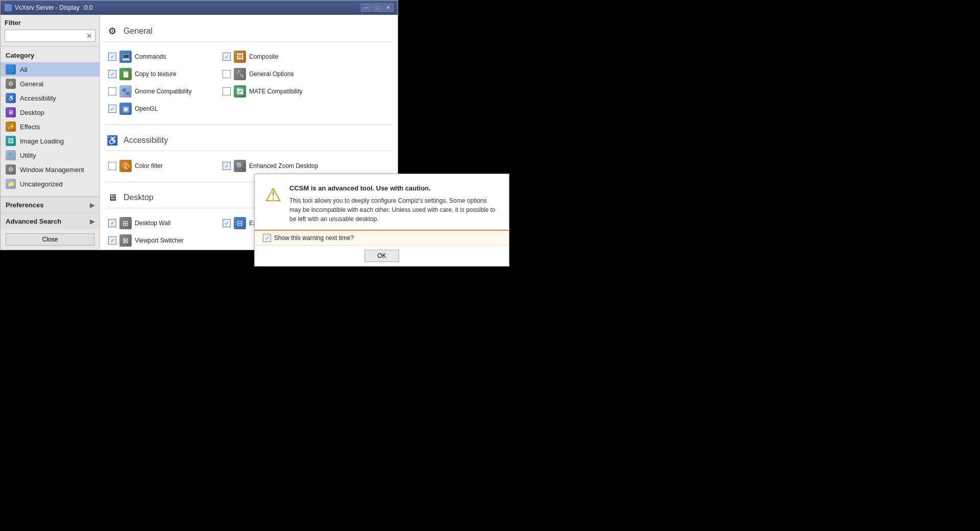 Image resolution: width=980 pixels, height=531 pixels. What do you see at coordinates (146, 140) in the screenshot?
I see `section-title-accessibility: Accessibility` at bounding box center [146, 140].